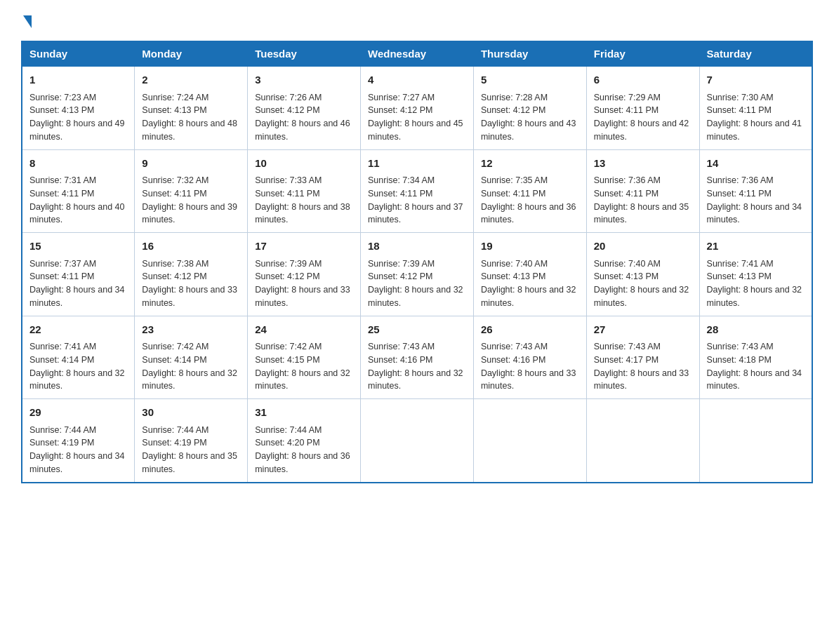 The height and width of the screenshot is (644, 834). Describe the element at coordinates (514, 264) in the screenshot. I see `day-sunrise: Sunrise: 7:40 AM` at that location.